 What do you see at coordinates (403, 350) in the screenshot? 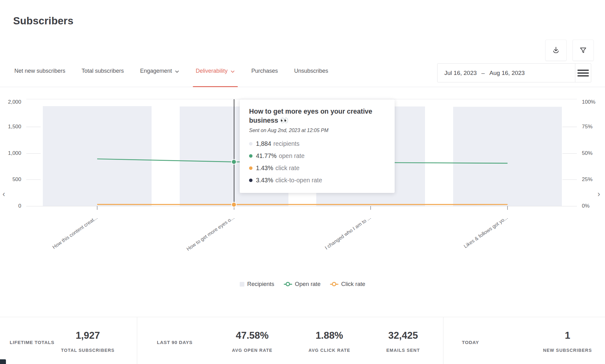
I see `metric-label: EMAILS SENT` at bounding box center [403, 350].